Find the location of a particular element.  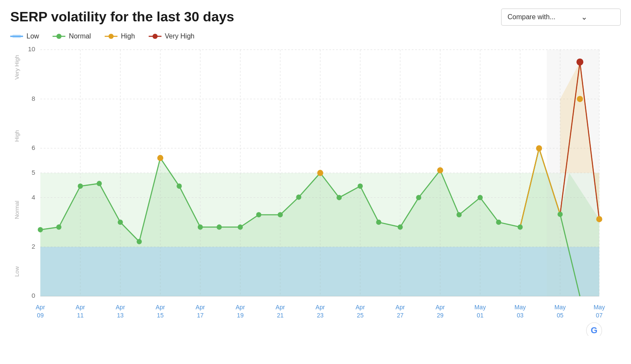

dot-apr14 is located at coordinates (139, 241).